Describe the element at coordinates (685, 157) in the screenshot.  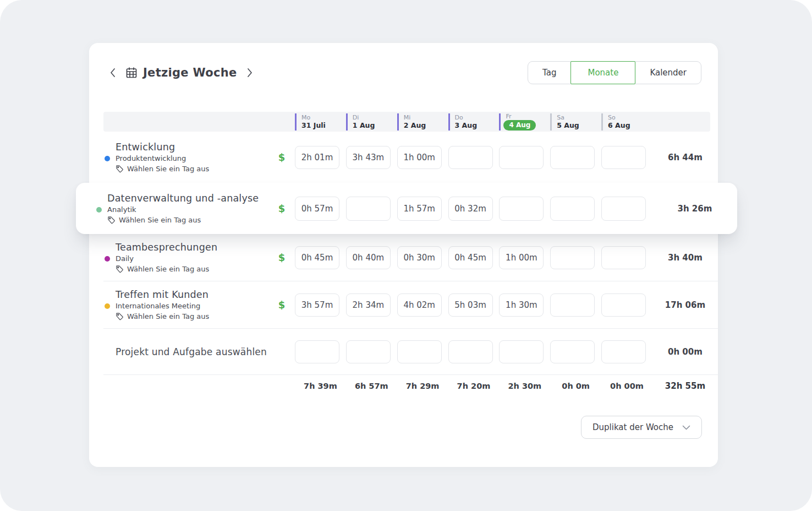
I see `row-total: 6h 44m` at that location.